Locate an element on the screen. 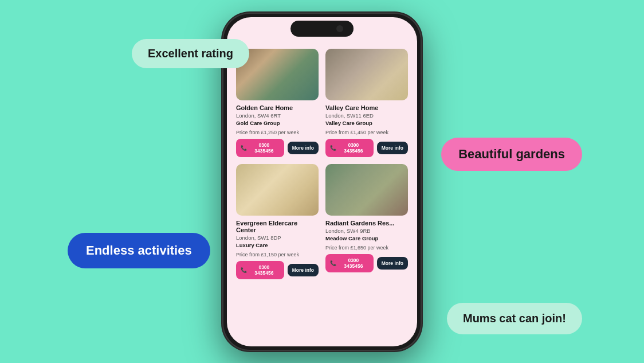 The width and height of the screenshot is (644, 363). listing-group-golden: Gold Care Group is located at coordinates (277, 123).